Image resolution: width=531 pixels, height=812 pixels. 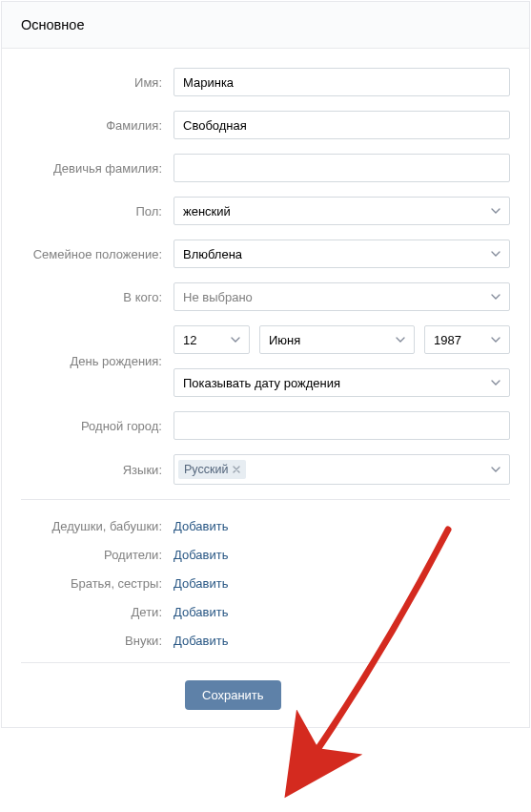 What do you see at coordinates (341, 383) in the screenshot?
I see `birthday-visibility-select: Показывать дату рождения` at bounding box center [341, 383].